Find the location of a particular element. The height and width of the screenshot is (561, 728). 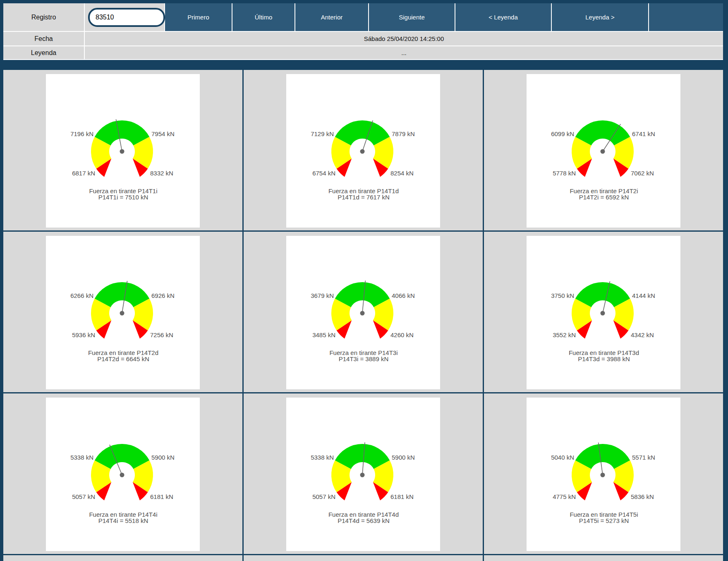

leyenda-next-button: Leyenda > is located at coordinates (600, 17).